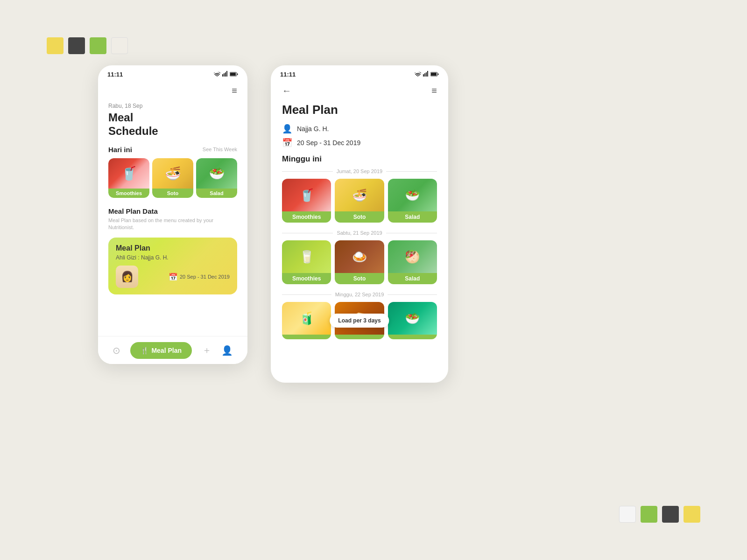  I want to click on sunday-line-right, so click(412, 295).